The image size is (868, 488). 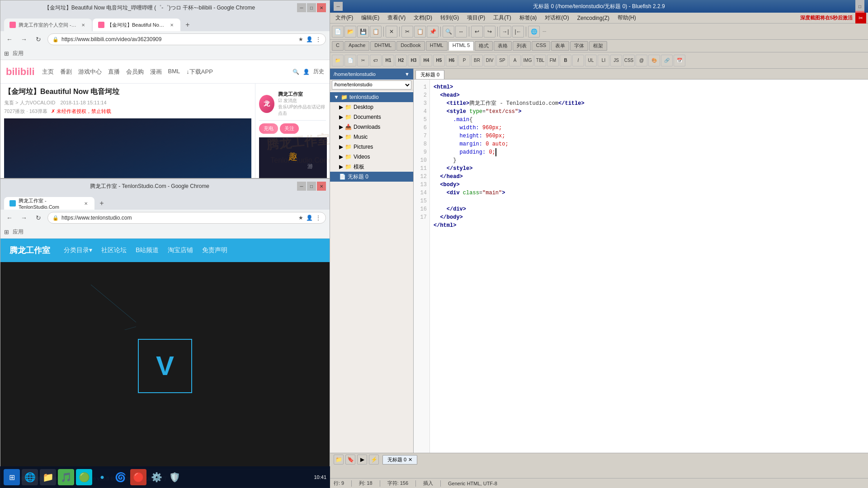 I want to click on doc-tab-c: C, so click(x=338, y=46).